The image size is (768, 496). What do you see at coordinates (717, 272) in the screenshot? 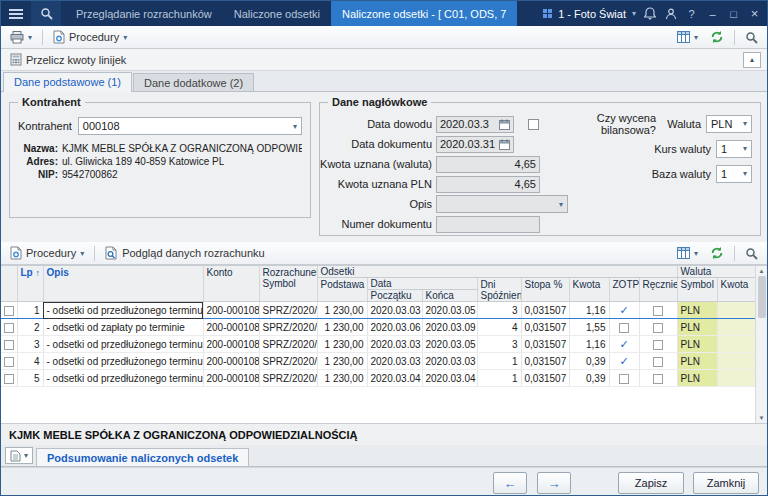
I see `colgroup-waluta: Waluta` at bounding box center [717, 272].